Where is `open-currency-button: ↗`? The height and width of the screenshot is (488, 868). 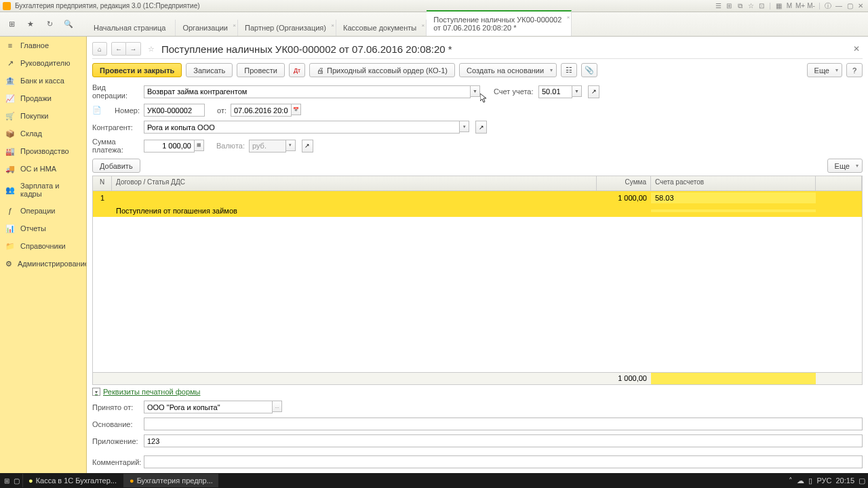
open-currency-button: ↗ is located at coordinates (308, 146).